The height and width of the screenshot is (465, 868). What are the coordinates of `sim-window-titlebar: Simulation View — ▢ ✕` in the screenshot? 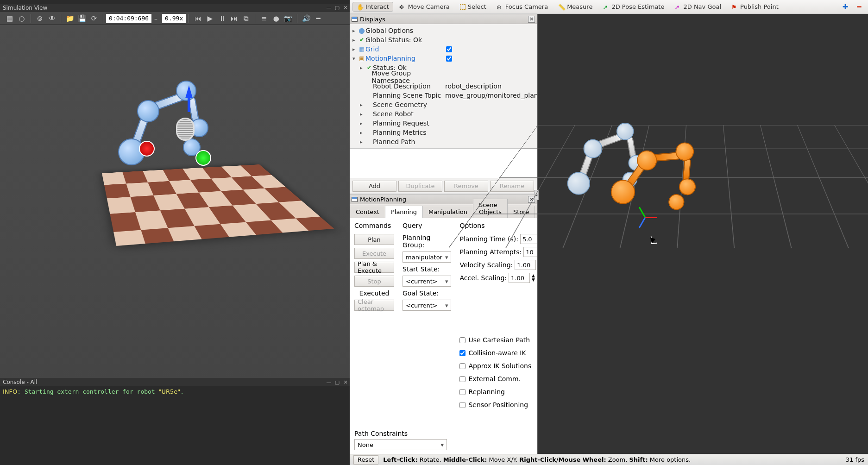 It's located at (175, 8).